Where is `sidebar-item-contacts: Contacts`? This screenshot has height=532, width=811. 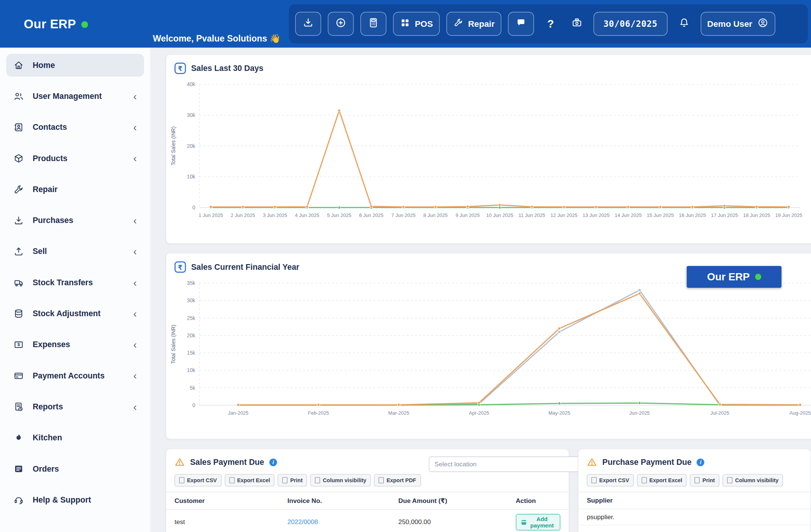 sidebar-item-contacts: Contacts is located at coordinates (75, 127).